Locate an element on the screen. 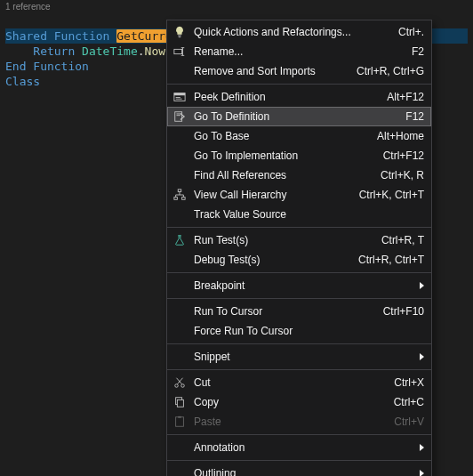 This screenshot has width=473, height=476. menu-label: Outlining is located at coordinates (301, 472).